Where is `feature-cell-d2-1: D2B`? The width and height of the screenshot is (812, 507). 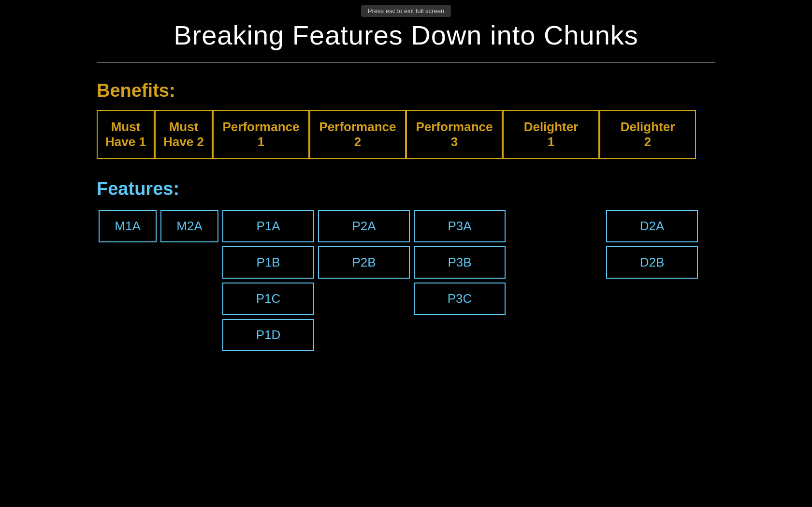
feature-cell-d2-1: D2B is located at coordinates (652, 262).